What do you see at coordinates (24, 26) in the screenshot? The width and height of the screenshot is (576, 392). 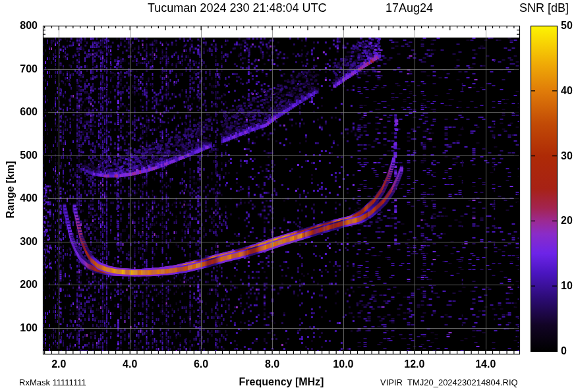 I see `y-tick-label: 800` at bounding box center [24, 26].